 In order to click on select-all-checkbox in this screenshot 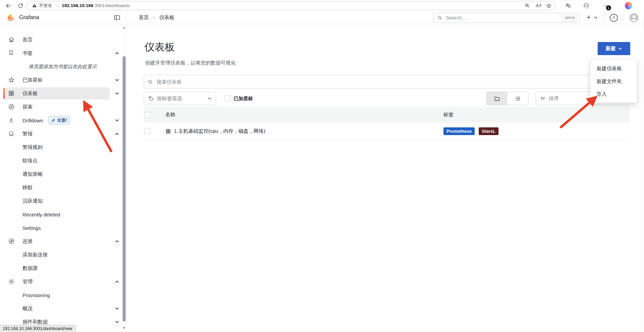, I will do `click(147, 115)`.